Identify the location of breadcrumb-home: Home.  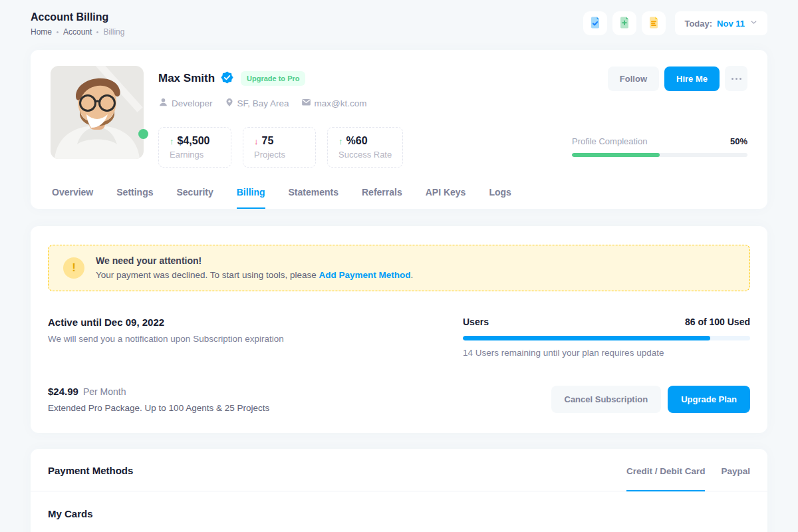
(41, 32).